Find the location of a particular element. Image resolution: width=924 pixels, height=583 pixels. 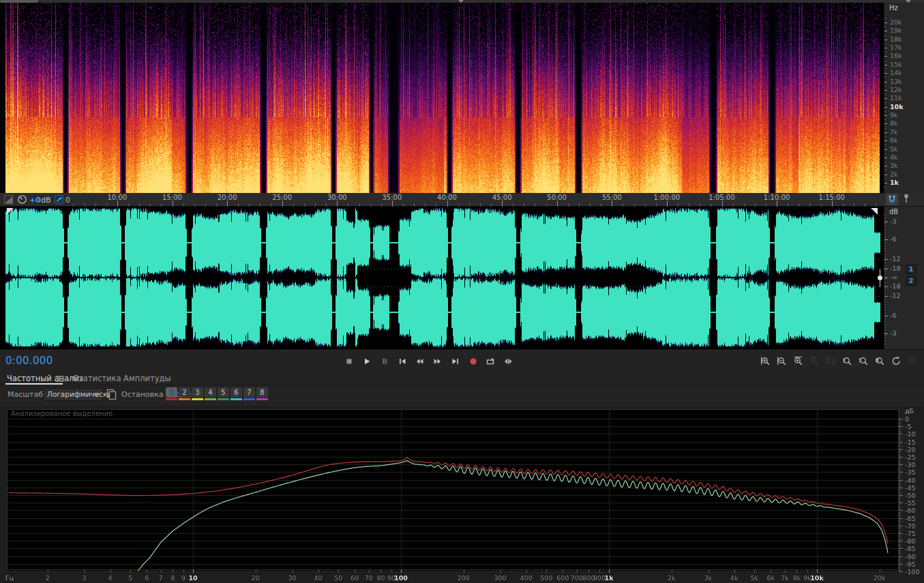

chart-y-tick-label: -50 is located at coordinates (910, 495).